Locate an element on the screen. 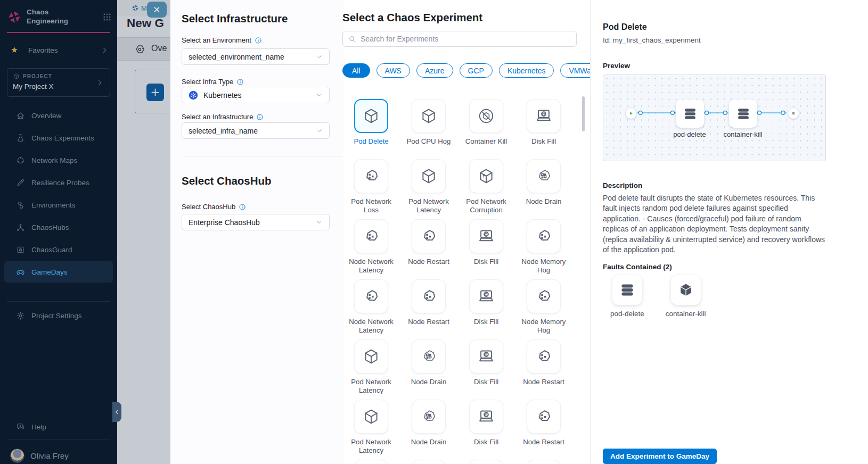  sidebar-item-overview: Overview is located at coordinates (59, 115).